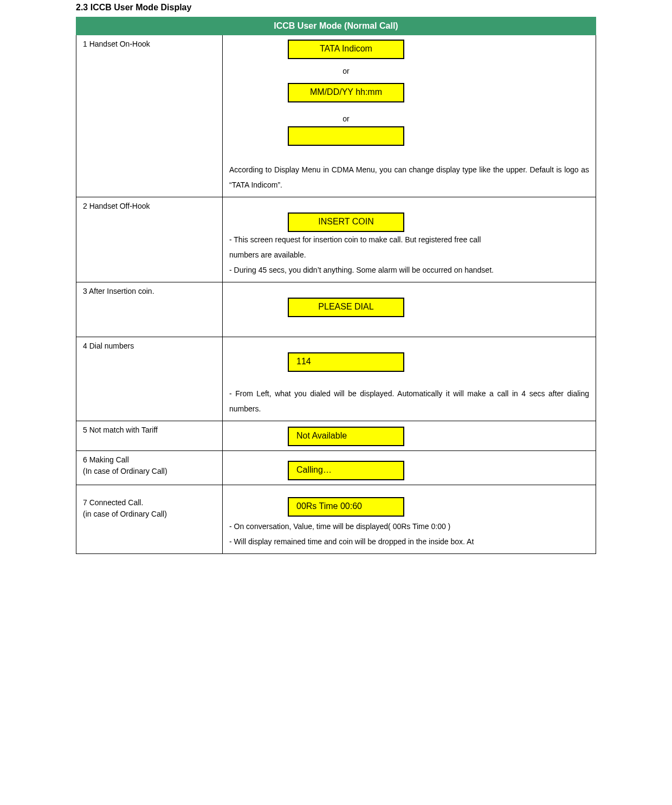  I want to click on row6-label: 6 Making Call, so click(150, 460).